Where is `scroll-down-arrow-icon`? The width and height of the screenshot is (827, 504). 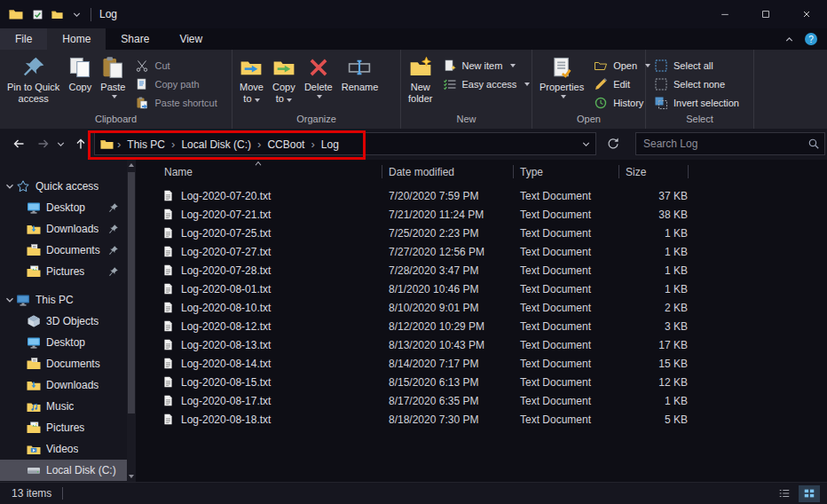
scroll-down-arrow-icon is located at coordinates (131, 476).